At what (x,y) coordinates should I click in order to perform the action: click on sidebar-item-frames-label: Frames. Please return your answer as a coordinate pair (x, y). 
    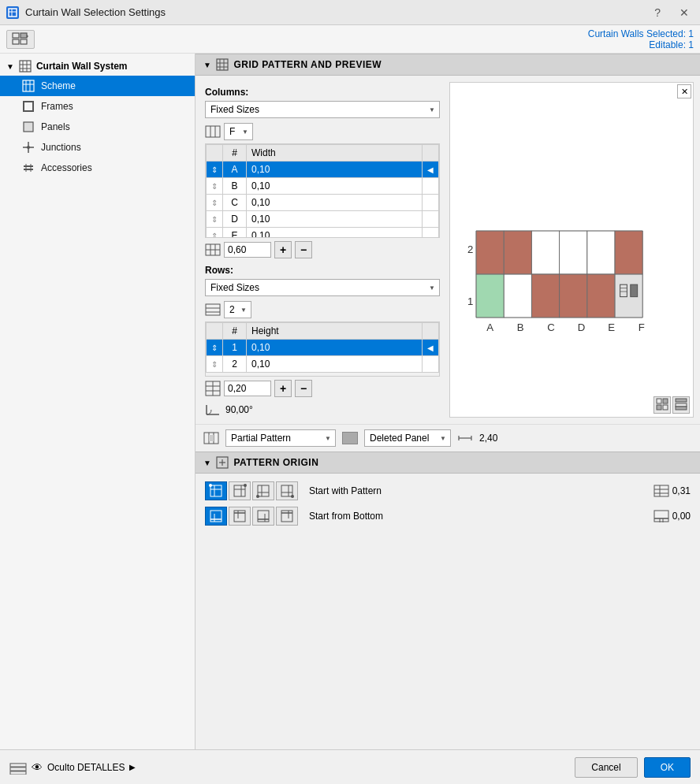
    Looking at the image, I should click on (57, 106).